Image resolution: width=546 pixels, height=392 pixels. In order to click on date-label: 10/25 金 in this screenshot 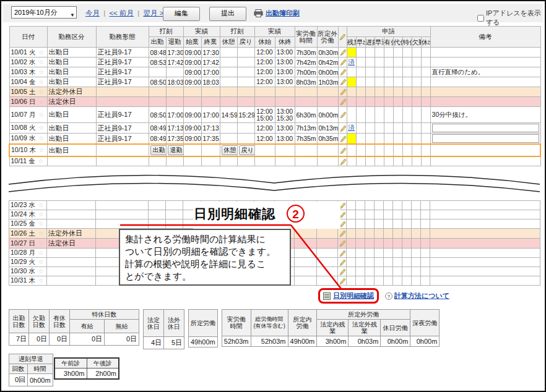, I will do `click(23, 223)`.